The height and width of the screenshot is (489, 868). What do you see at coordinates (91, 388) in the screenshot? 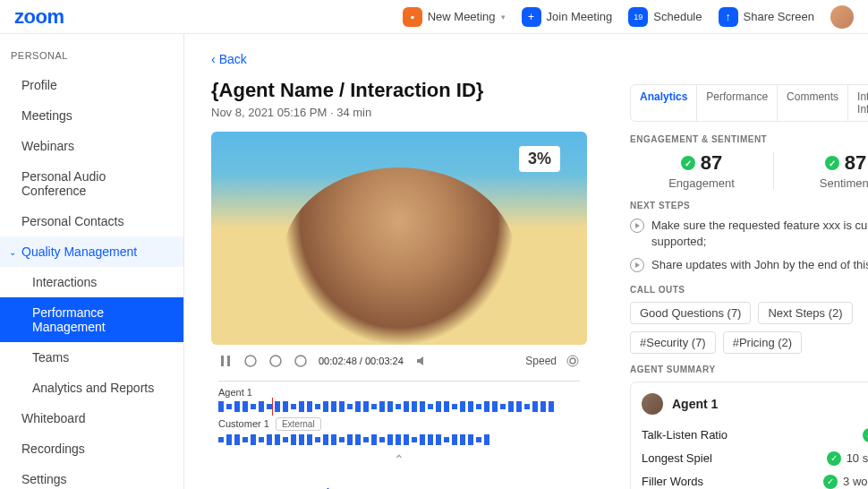
I see `sidebar-item-analytics-reports: Analytics and Reports` at bounding box center [91, 388].